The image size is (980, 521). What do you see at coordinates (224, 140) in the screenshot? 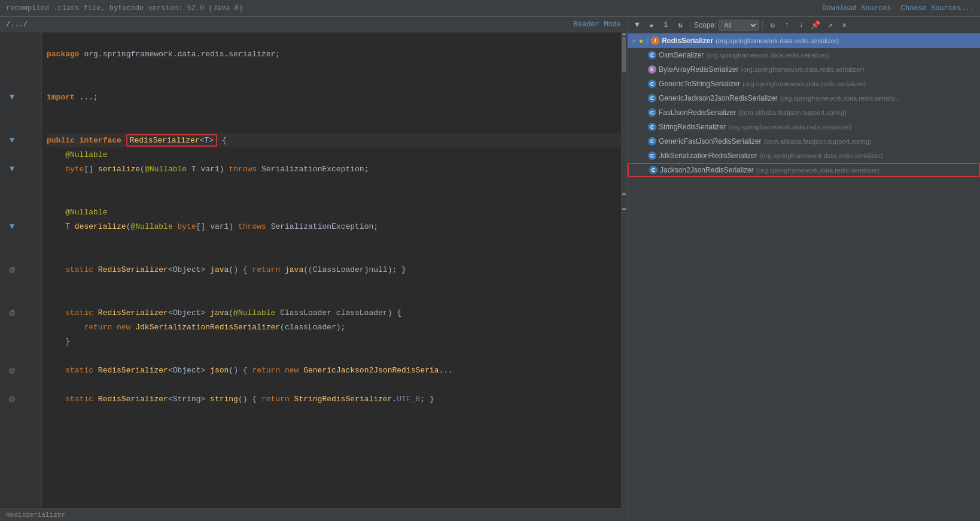
I see `open-brace: {` at bounding box center [224, 140].